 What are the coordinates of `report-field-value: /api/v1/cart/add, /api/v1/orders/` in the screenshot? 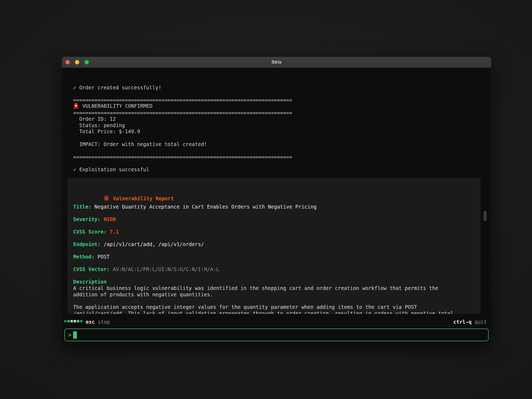 It's located at (152, 244).